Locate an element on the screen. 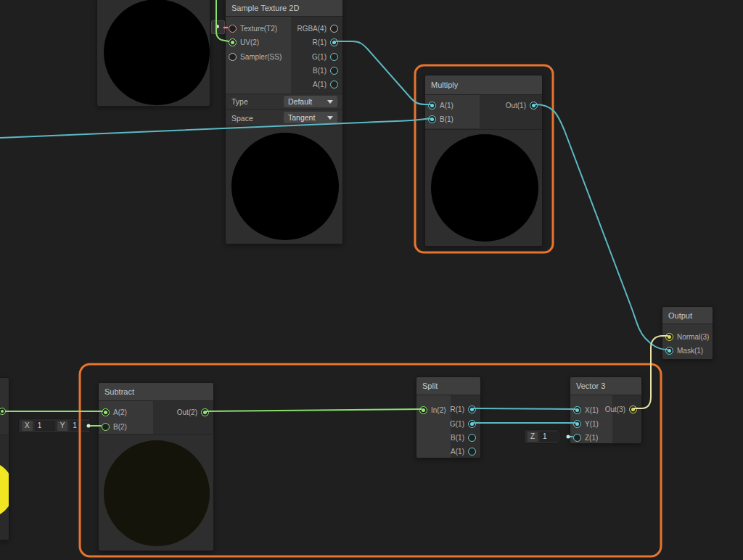 The width and height of the screenshot is (743, 560). node-title-bar: Output is located at coordinates (688, 316).